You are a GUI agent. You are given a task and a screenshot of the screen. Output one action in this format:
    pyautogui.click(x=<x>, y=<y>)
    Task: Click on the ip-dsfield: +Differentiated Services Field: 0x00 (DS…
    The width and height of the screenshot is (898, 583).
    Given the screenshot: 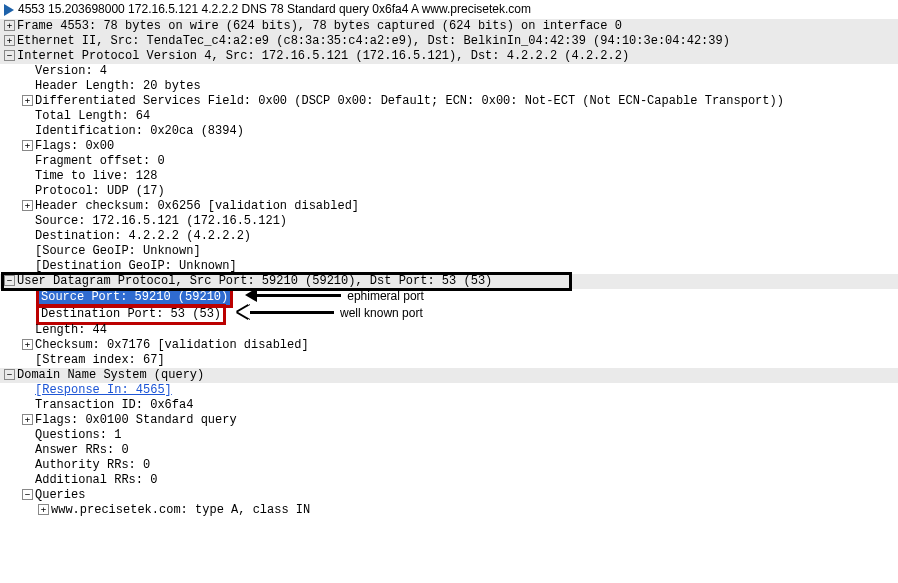 What is the action you would take?
    pyautogui.click(x=449, y=102)
    